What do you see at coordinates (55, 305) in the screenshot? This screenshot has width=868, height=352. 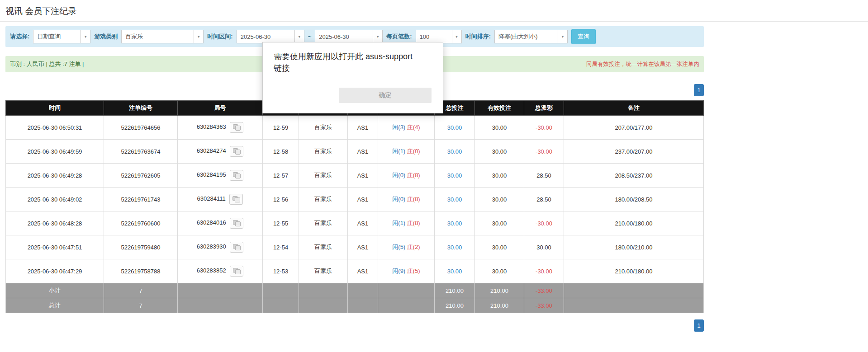 I see `total-label: 总计` at bounding box center [55, 305].